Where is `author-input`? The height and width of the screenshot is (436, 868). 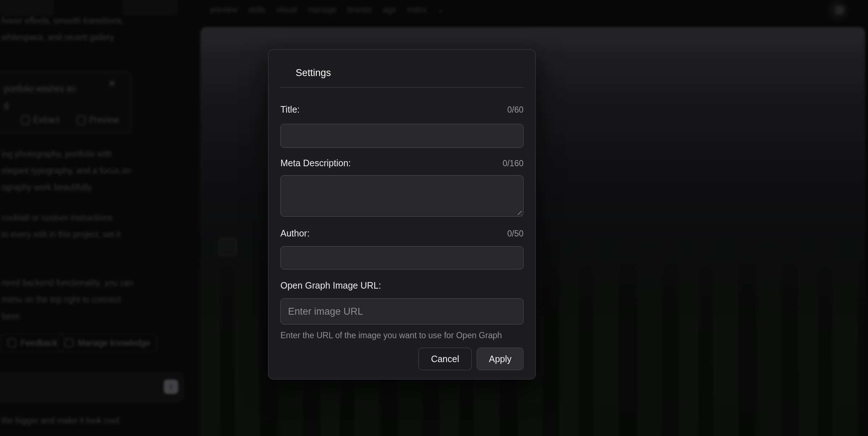
author-input is located at coordinates (402, 258).